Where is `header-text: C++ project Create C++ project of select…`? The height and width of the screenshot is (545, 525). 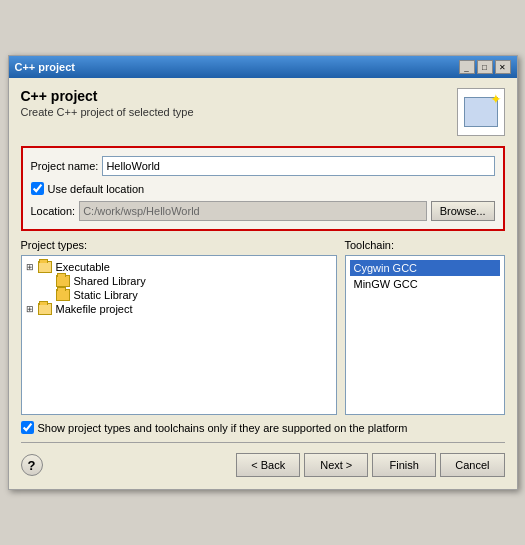 header-text: C++ project Create C++ project of select… is located at coordinates (108, 103).